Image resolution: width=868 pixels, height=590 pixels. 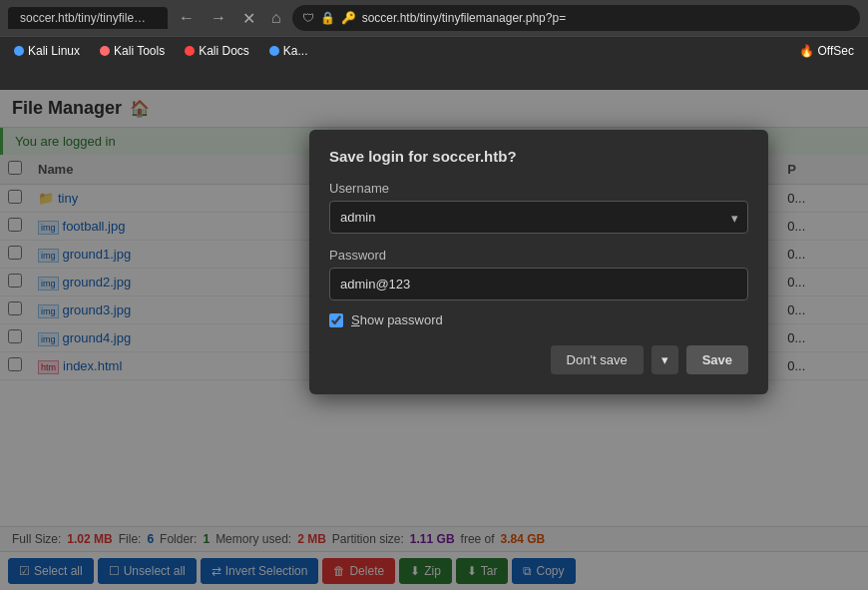 What do you see at coordinates (94, 18) in the screenshot?
I see `tab-label: soccer.htb/tiny/tinyfilemanage...` at bounding box center [94, 18].